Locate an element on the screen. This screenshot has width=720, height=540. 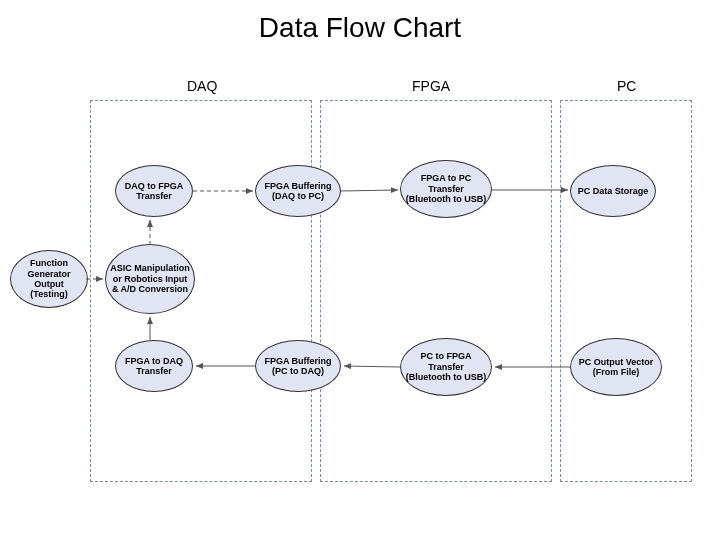
page-title: Data Flow Chart is located at coordinates (360, 28).